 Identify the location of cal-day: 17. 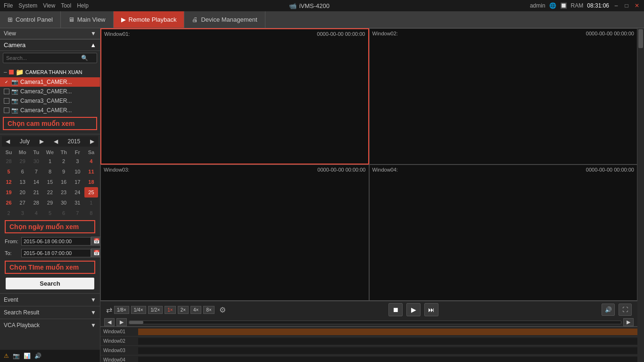
(77, 182).